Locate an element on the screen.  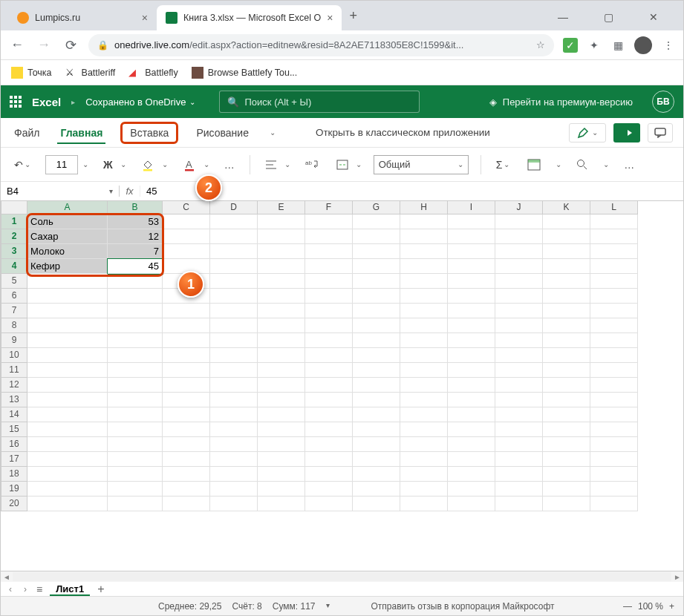
cell-D4 is located at coordinates (234, 266).